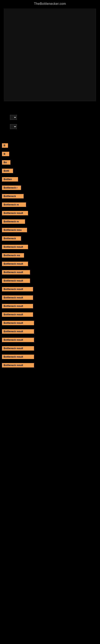 This screenshot has height=644, width=100. Describe the element at coordinates (50, 120) in the screenshot. I see `form-section` at that location.